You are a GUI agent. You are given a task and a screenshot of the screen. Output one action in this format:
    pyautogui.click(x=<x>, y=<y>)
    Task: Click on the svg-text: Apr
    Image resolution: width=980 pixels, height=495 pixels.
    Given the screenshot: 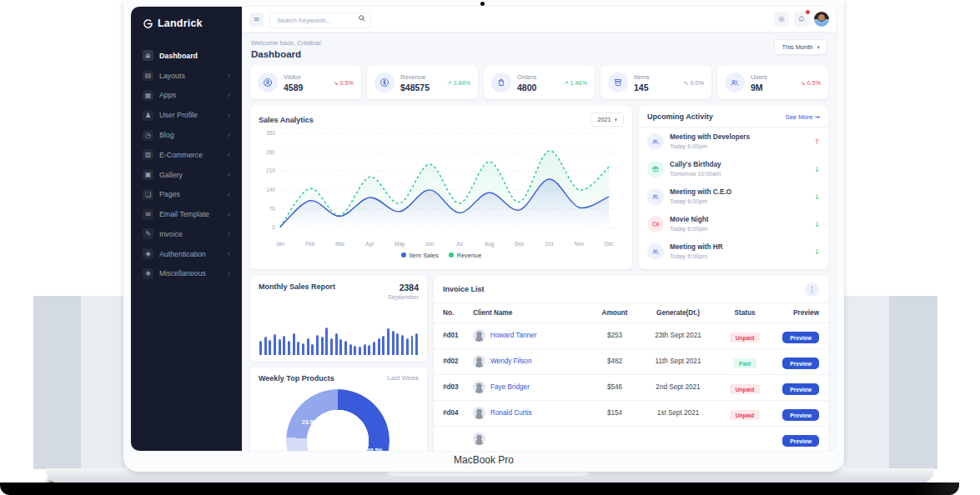 What is the action you would take?
    pyautogui.click(x=370, y=244)
    